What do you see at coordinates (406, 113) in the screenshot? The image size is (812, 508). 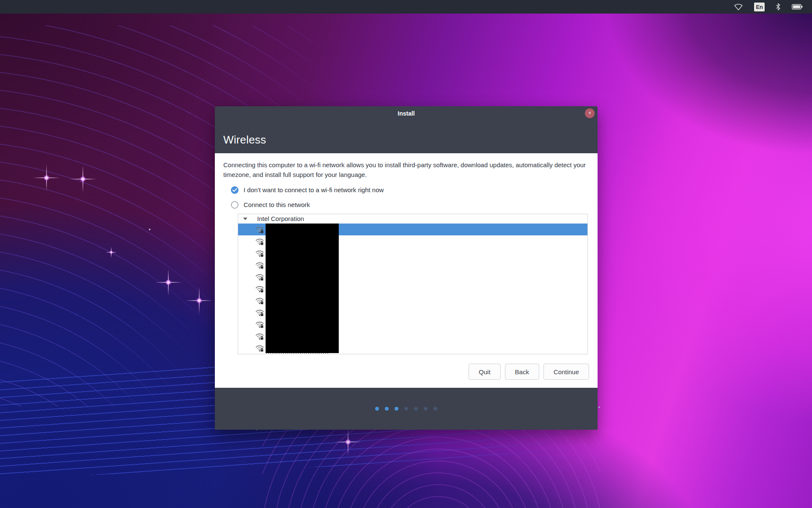 I see `dialog-titlebar: Install ×` at bounding box center [406, 113].